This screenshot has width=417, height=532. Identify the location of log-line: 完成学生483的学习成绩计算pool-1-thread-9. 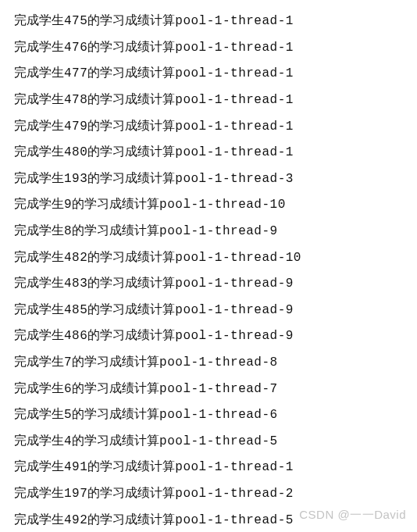
(208, 284).